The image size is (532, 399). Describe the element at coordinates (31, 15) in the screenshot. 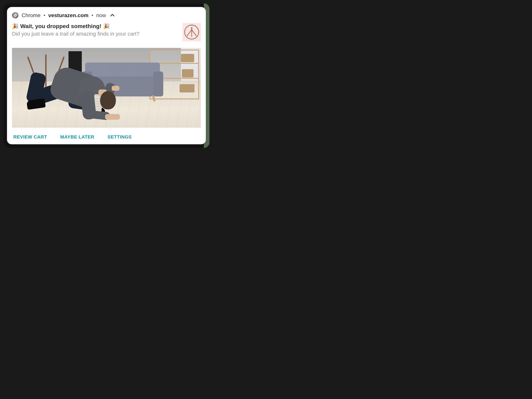

I see `app-name: Chrome` at that location.